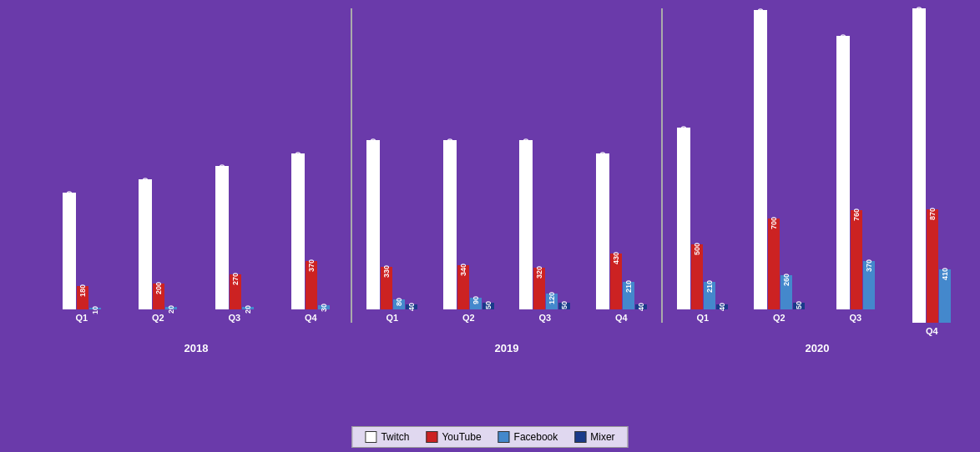 The height and width of the screenshot is (452, 980). What do you see at coordinates (392, 158) in the screenshot?
I see `bars-2019-Q1: 13003308040` at bounding box center [392, 158].